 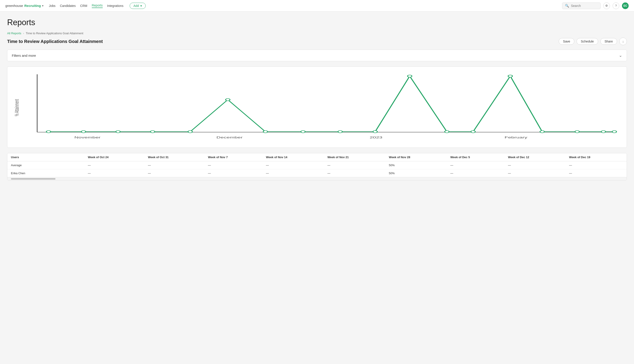 I want to click on add-label: Add, so click(x=136, y=6).